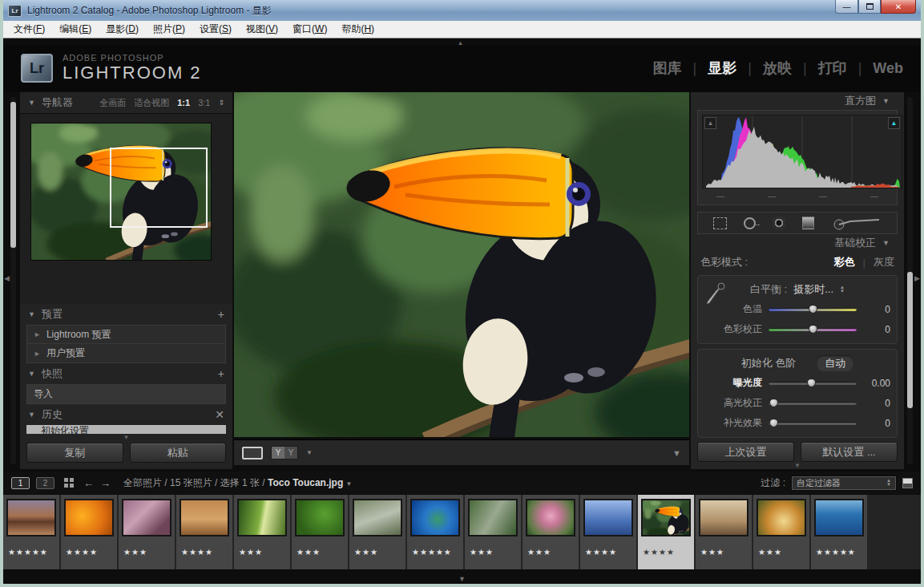  I want to click on thumbnail-cell-monument-valley: ★★★★★, so click(32, 532).